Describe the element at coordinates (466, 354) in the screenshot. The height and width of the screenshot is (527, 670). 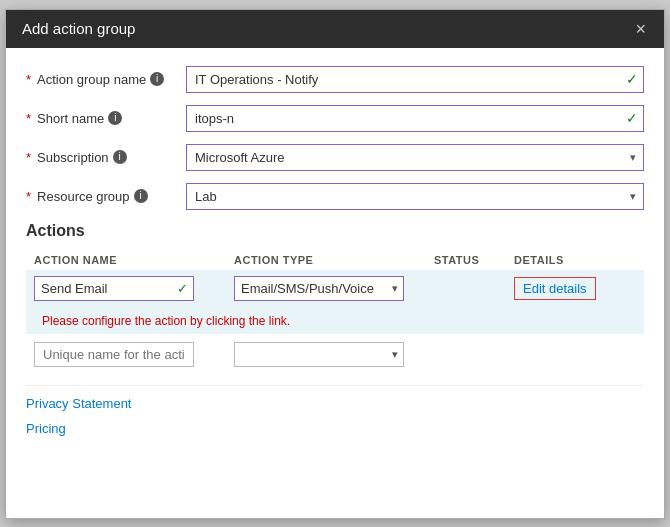
I see `new-action-status-cell` at that location.